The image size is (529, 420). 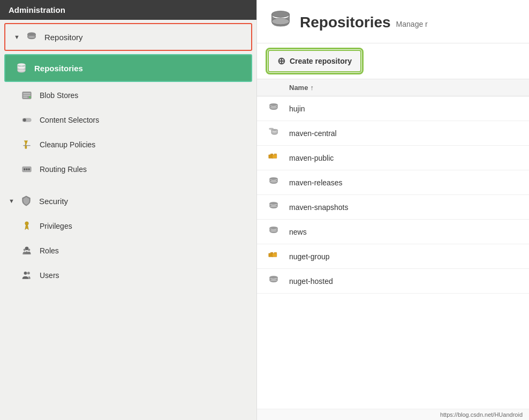 What do you see at coordinates (12, 201) in the screenshot?
I see `security-chevron: ▼` at bounding box center [12, 201].